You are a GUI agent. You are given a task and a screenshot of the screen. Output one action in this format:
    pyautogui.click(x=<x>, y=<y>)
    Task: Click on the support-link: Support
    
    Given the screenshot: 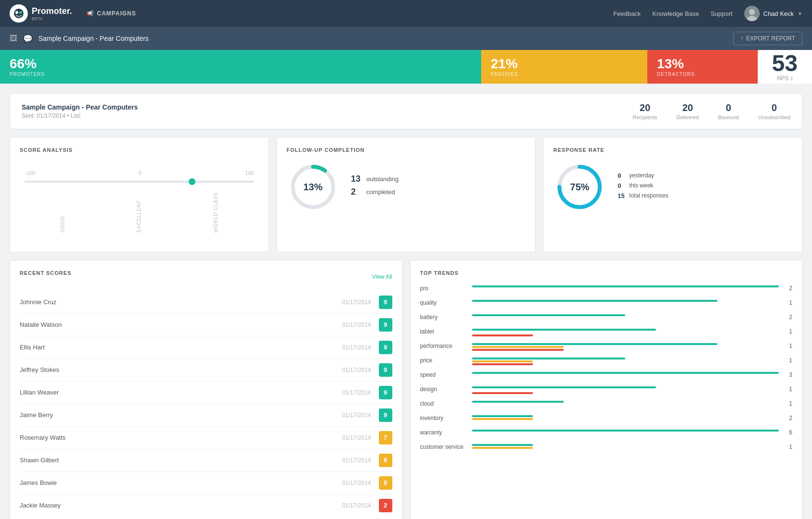 What is the action you would take?
    pyautogui.click(x=722, y=13)
    